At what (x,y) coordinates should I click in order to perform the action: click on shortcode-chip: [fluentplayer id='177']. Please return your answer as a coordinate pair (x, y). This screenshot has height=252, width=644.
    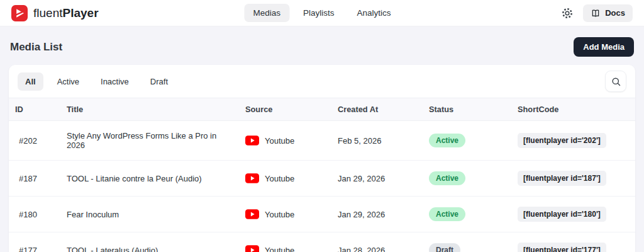
    Looking at the image, I should click on (562, 247).